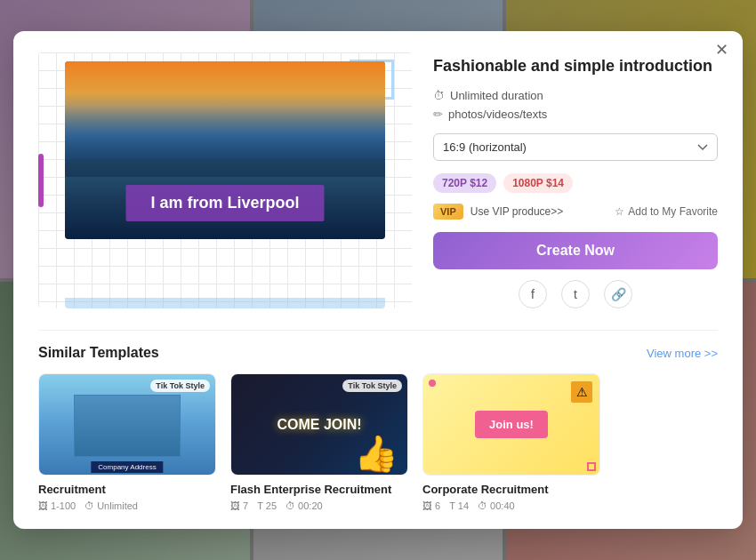 This screenshot has height=560, width=756. I want to click on clock-icon: ⏱, so click(439, 96).